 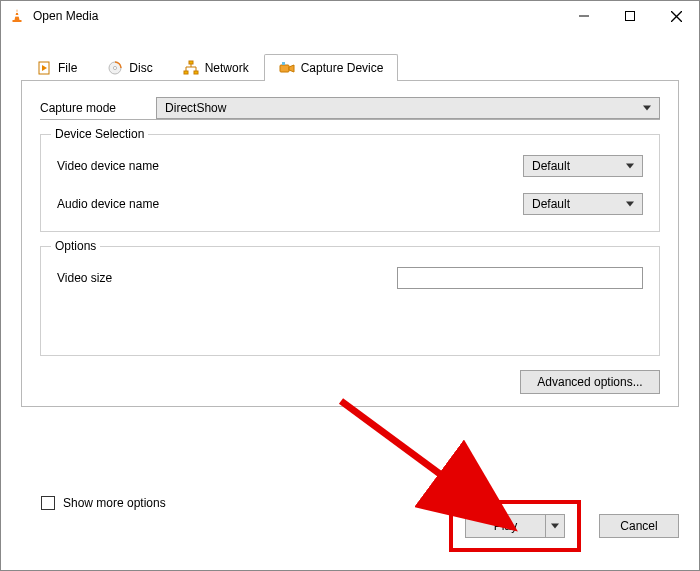 I want to click on tab-network-label: Network, so click(x=227, y=68).